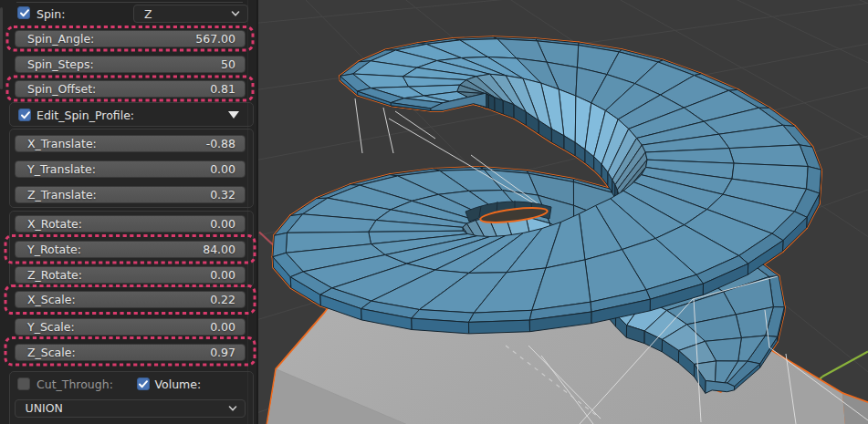  I want to click on volume-checkbox, so click(143, 384).